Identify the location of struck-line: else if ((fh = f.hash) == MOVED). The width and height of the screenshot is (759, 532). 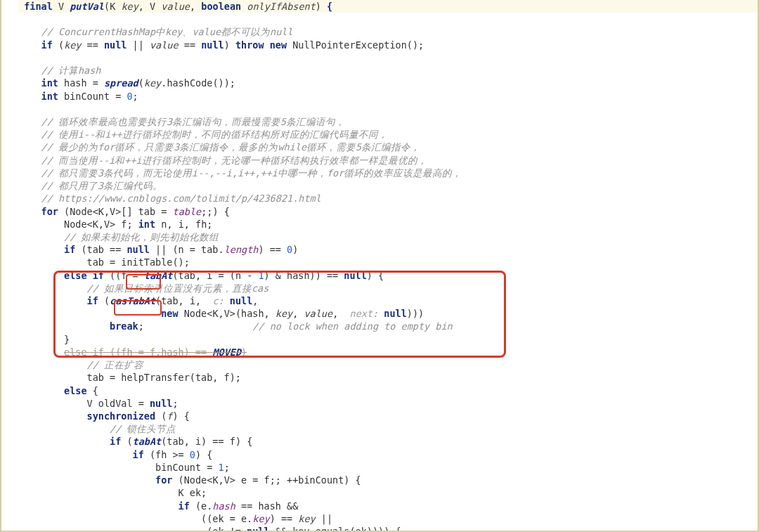
(155, 352).